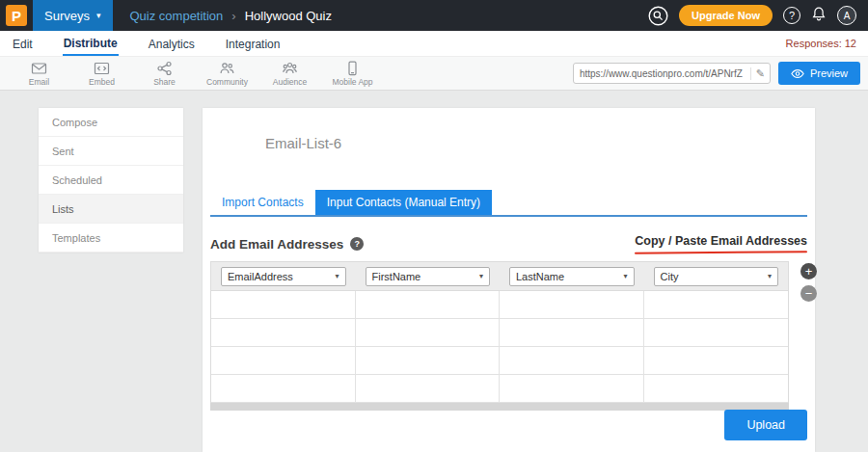 Image resolution: width=868 pixels, height=452 pixels. What do you see at coordinates (397, 277) in the screenshot?
I see `column-select-value: FirstName` at bounding box center [397, 277].